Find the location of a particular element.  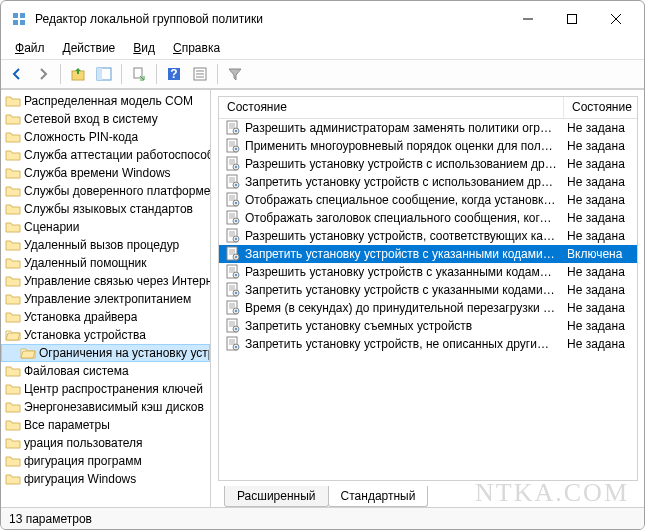

tree-item-label: фигурация Windows is located at coordinates (80, 479).